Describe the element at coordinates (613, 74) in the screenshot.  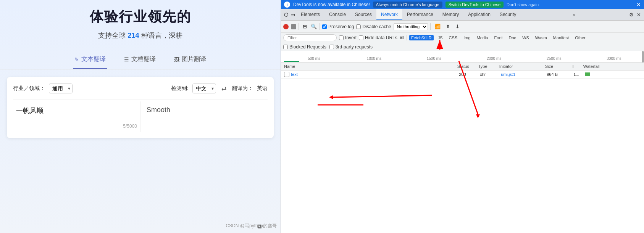
I see `row-waterfall` at that location.